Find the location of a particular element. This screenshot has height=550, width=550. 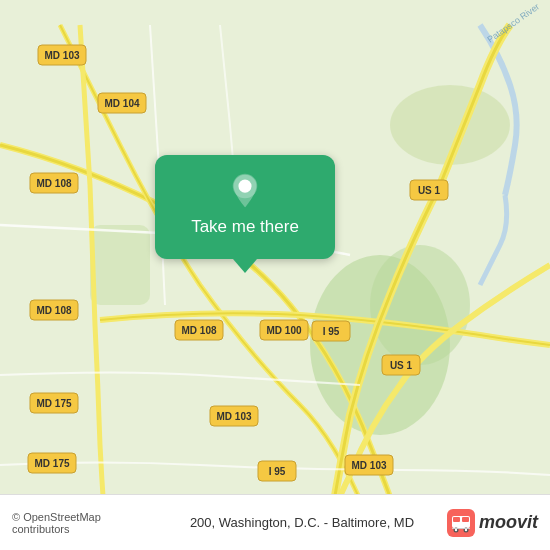

bubble-arrow is located at coordinates (245, 266).